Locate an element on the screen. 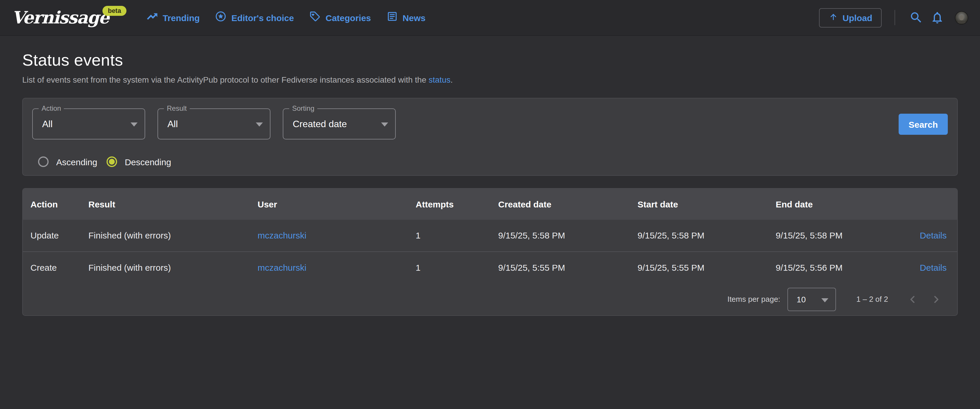 The image size is (980, 409). user-avatar is located at coordinates (962, 18).